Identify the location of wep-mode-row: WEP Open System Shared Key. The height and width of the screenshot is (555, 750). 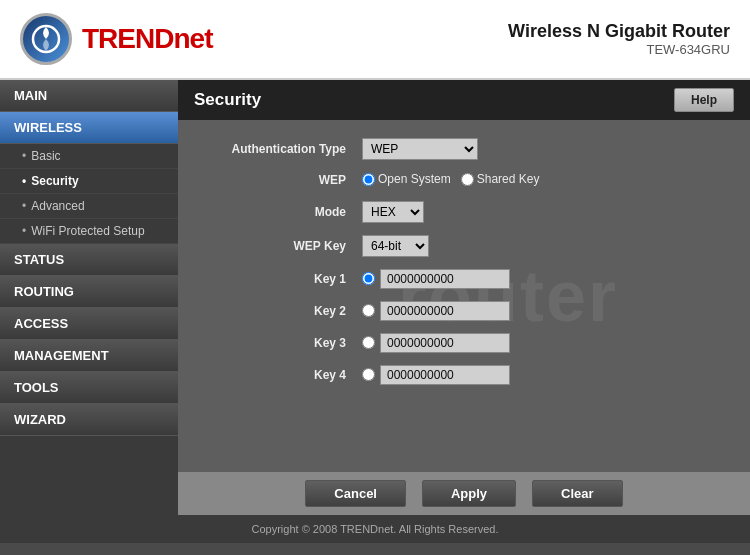
(464, 180).